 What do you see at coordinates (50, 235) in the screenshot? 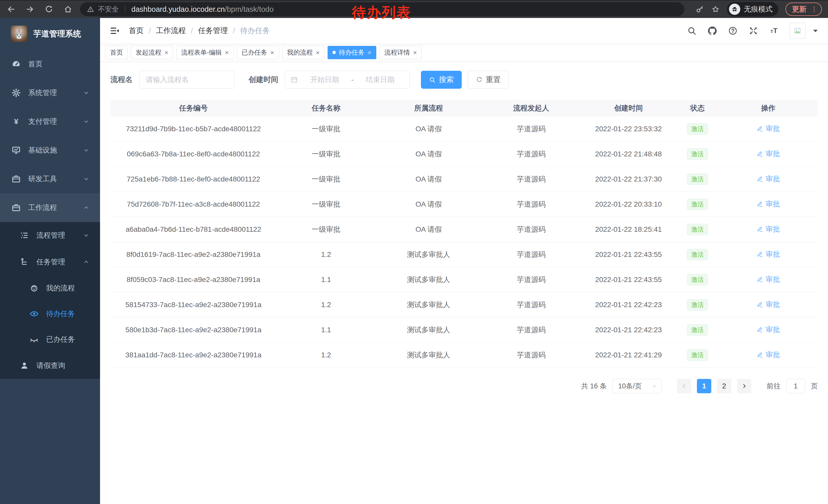
I see `sidebar-item-process-management: 流程管理` at bounding box center [50, 235].